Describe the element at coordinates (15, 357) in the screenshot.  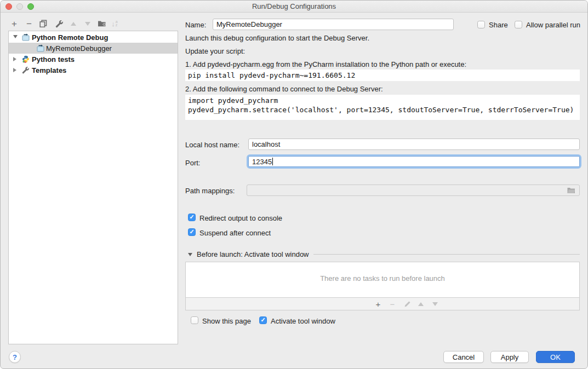
I see `question-mark-icon: ?` at that location.